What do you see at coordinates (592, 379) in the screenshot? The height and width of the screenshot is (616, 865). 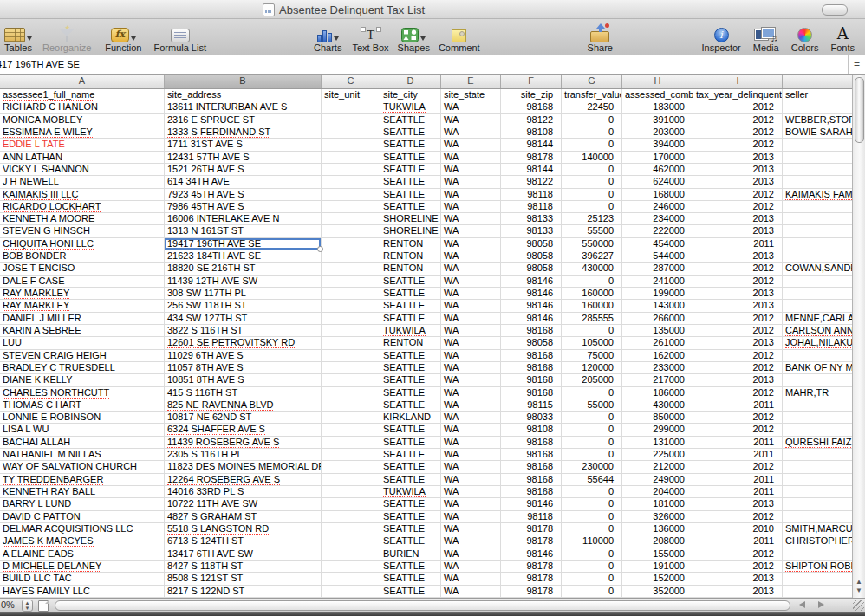 I see `cell: 205000` at bounding box center [592, 379].